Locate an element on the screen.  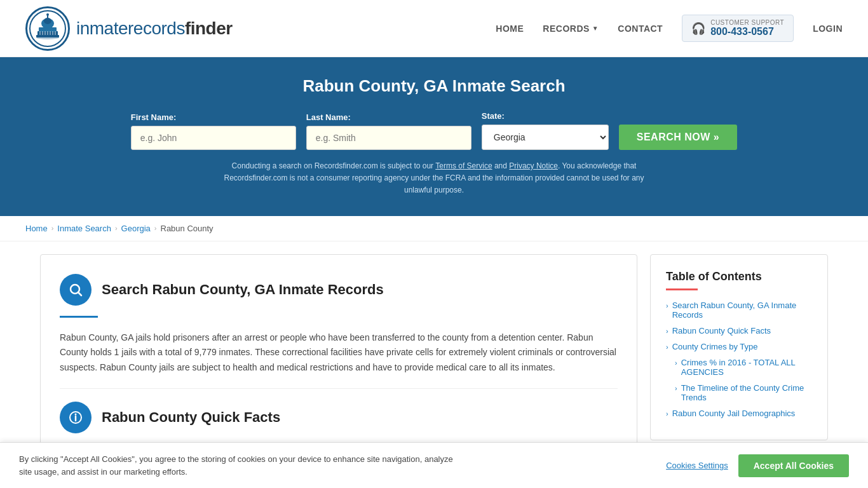
breadcrumb-sep-3: › is located at coordinates (156, 228).